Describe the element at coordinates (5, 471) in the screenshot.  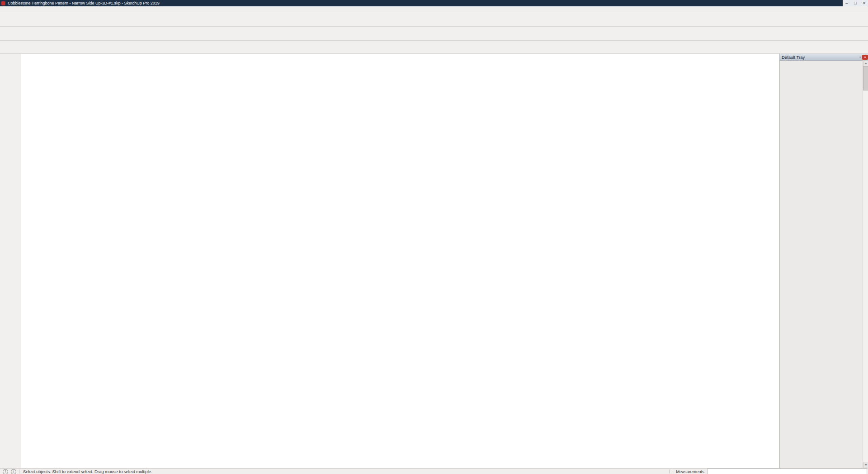
I see `geolocation-icon: ?` at that location.